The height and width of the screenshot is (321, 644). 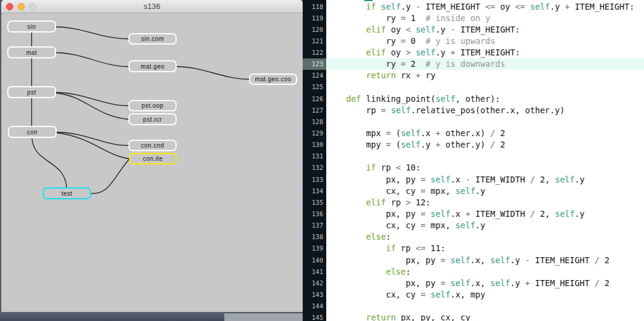 I want to click on code-line-142: 142 px, py = self.x, self.y + ITEM_HEIGH…, so click(x=473, y=283).